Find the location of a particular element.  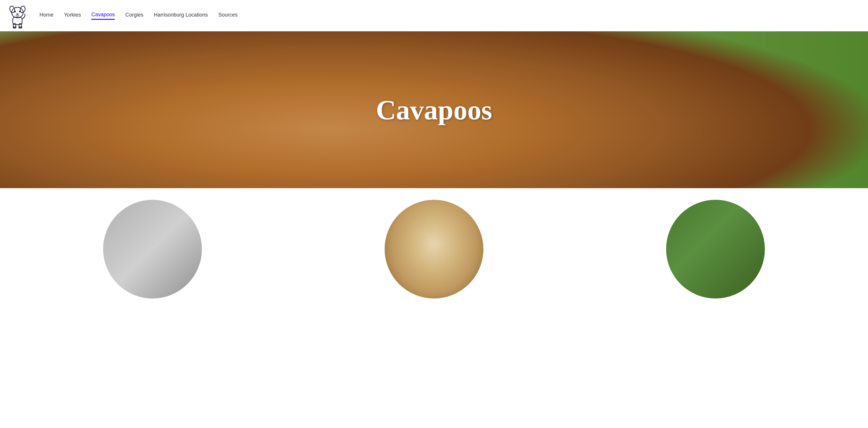

hero-title: Cavapoos is located at coordinates (434, 110).